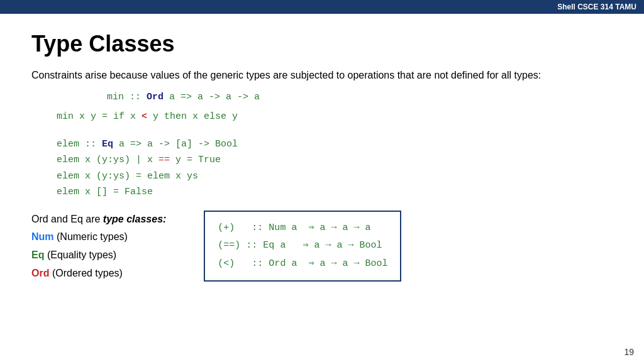 The image size is (644, 362). I want to click on type-box: (+) :: Num a ⇒ a → a → a (==) :: Eq a ⇒ …, so click(303, 246).